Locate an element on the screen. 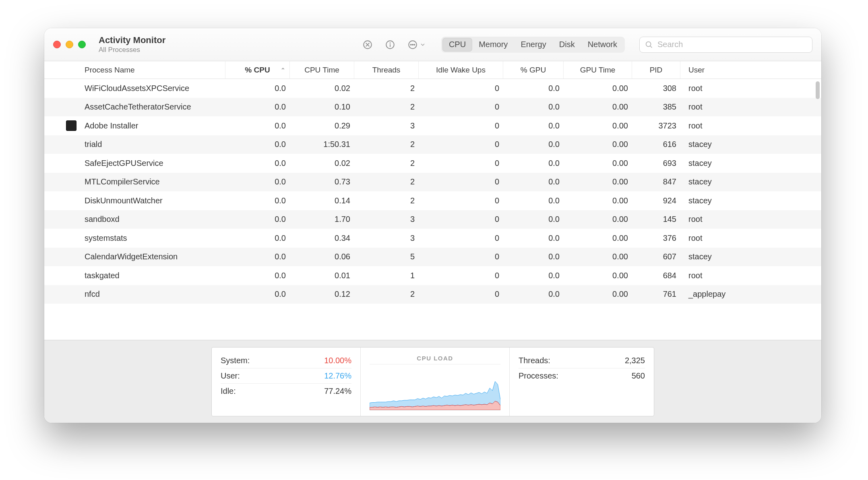 The height and width of the screenshot is (480, 868). system-value: 10.00% is located at coordinates (338, 361).